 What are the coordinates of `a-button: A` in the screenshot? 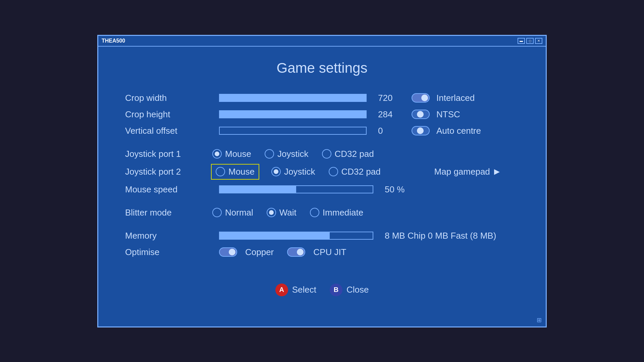 It's located at (282, 290).